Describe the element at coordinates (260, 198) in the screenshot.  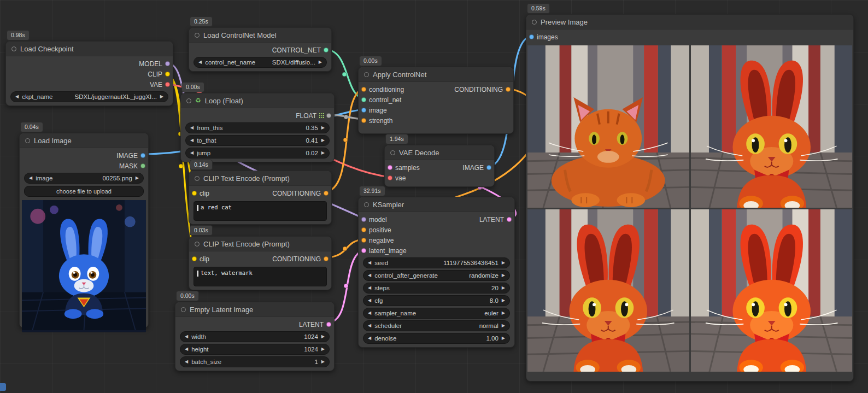
I see `node-clip-text-encode-positive: 0.14s CLIP Text Encode (Prompt) clip CON…` at that location.